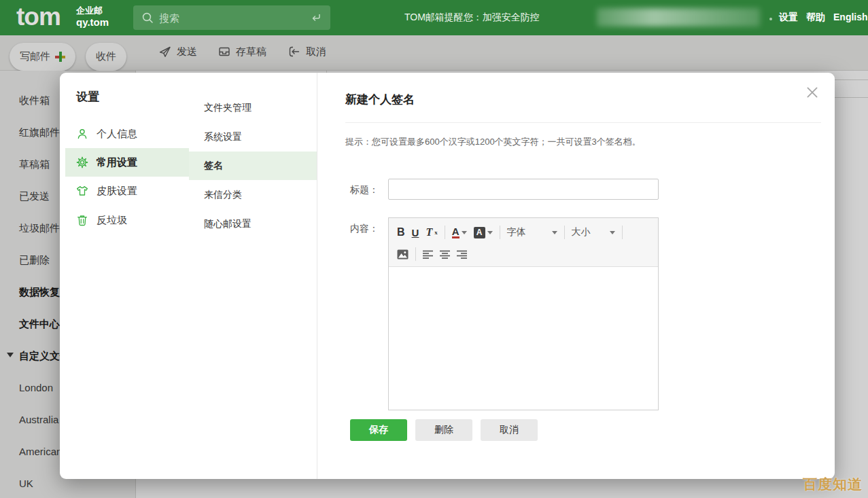 The height and width of the screenshot is (498, 868). What do you see at coordinates (117, 163) in the screenshot?
I see `menu-item-label: 常用设置` at bounding box center [117, 163].